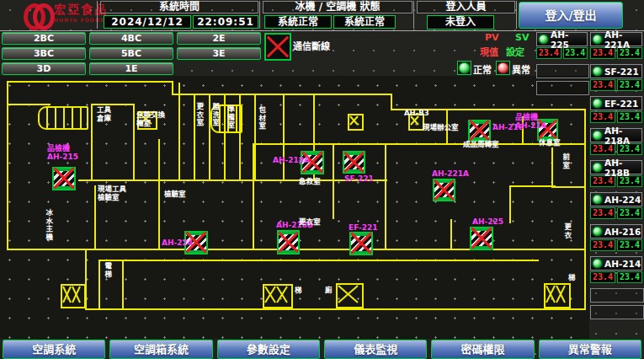  Describe the element at coordinates (310, 182) in the screenshot. I see `room-label: 急救室` at that location.